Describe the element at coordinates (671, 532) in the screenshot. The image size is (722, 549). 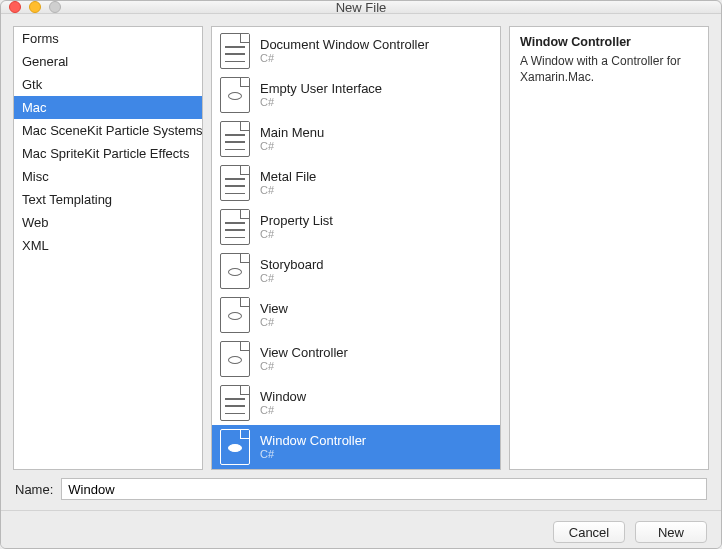
I see `new-button: New` at that location.